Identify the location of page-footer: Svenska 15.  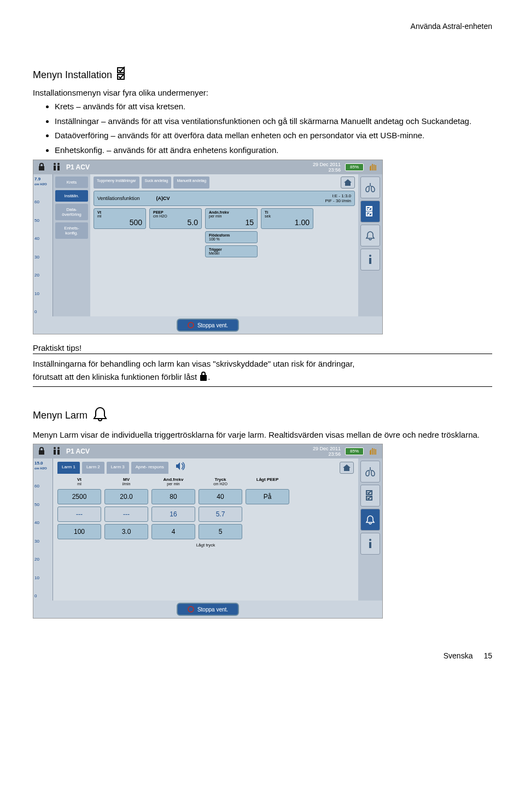
(262, 656).